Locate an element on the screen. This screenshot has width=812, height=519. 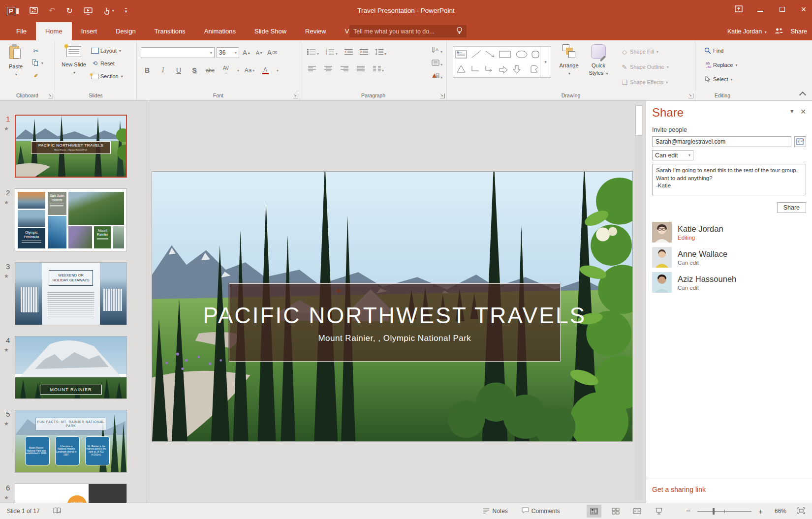
person-row: Katie Jordan Editing is located at coordinates (729, 232).